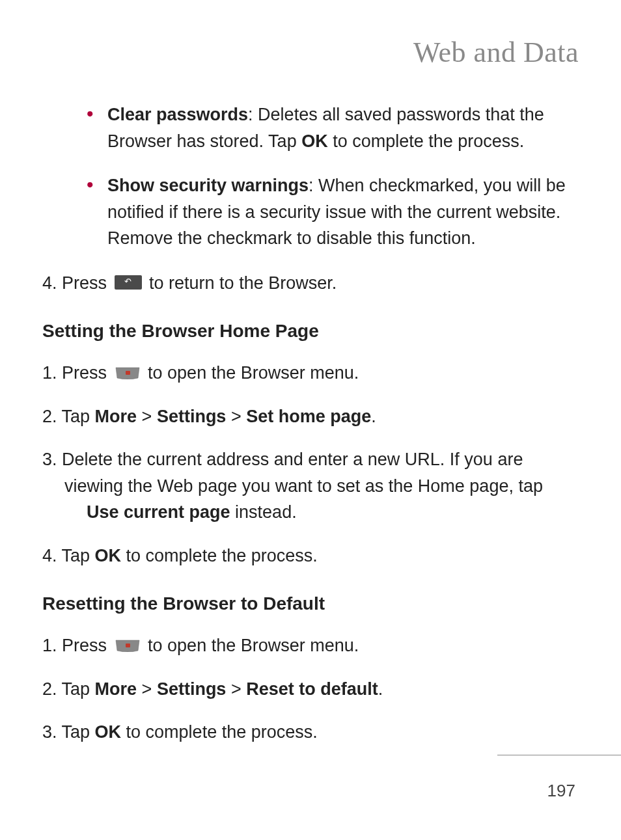 The height and width of the screenshot is (840, 621). I want to click on bullet-text-2: to complete the process., so click(426, 141).